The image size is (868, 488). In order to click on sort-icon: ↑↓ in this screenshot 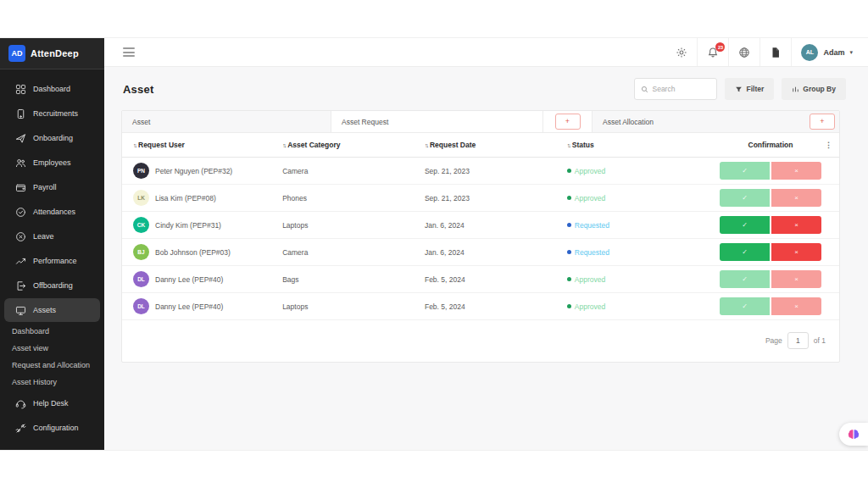, I will do `click(568, 146)`.